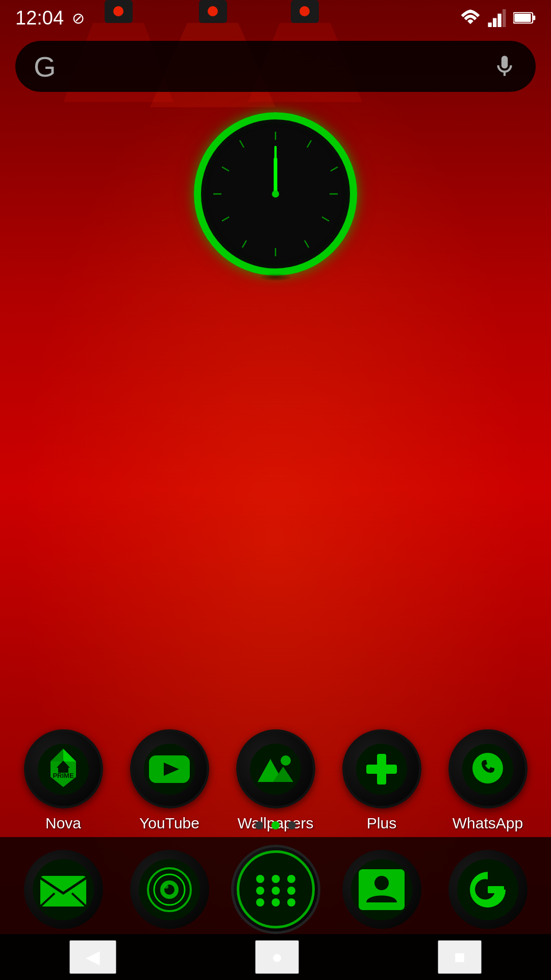  I want to click on home-button: ●, so click(277, 957).